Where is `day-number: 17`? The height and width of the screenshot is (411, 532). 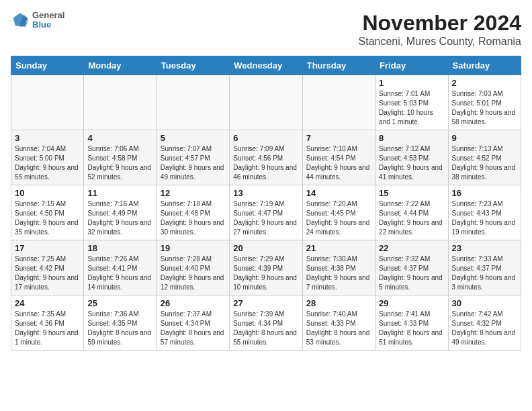
day-number: 17 is located at coordinates (47, 248).